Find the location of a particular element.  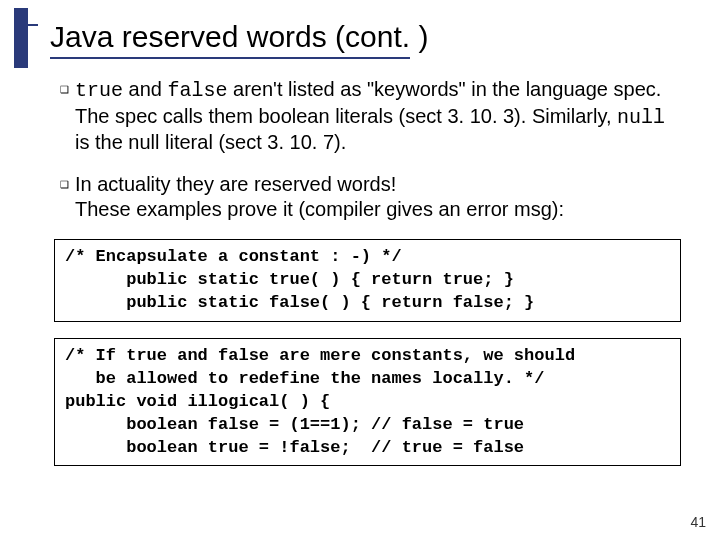

page-number: 41 is located at coordinates (698, 522).